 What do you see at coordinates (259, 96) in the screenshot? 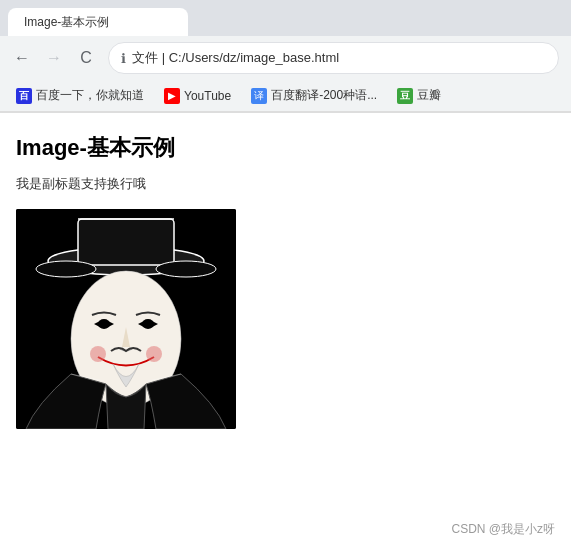
I see `translate-favicon: 译` at bounding box center [259, 96].